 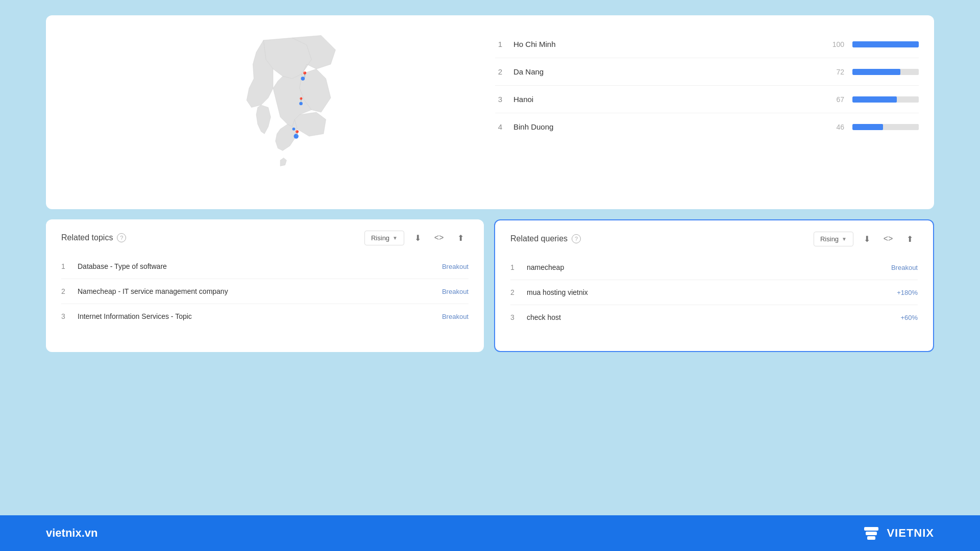 I want to click on related-topics-card: Related topics ? Rising ▼ ⬇ <> ⬆ 1 Datab…, so click(x=265, y=286).